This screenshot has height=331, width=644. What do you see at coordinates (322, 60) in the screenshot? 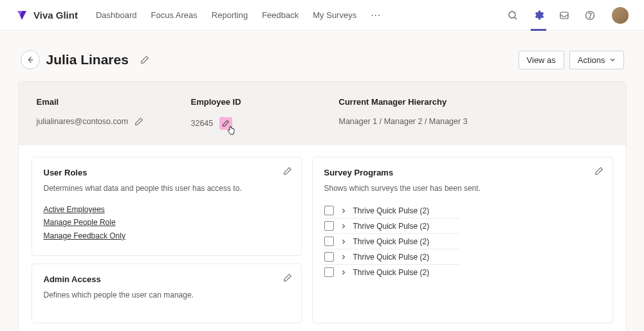
I see `page-header: Julia Linares View as Actions` at bounding box center [322, 60].